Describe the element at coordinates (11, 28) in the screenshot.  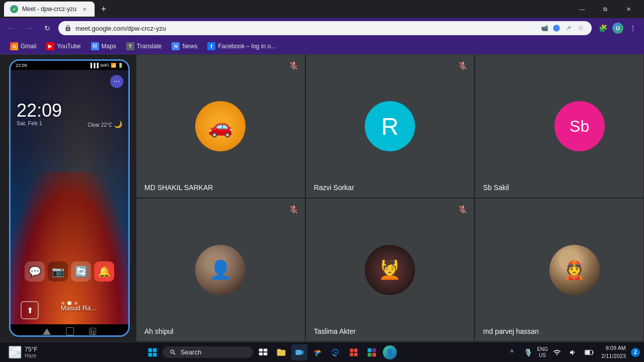
I see `back-button: ←` at that location.